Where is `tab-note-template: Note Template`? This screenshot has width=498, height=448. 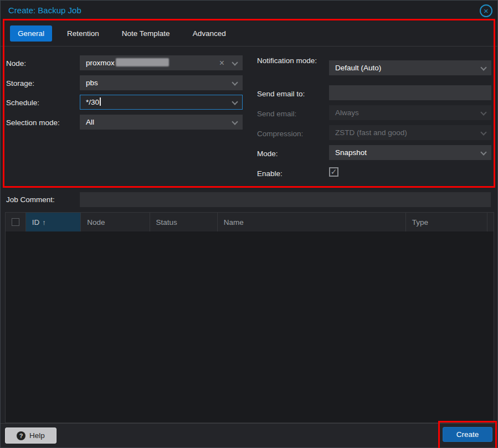 tab-note-template: Note Template is located at coordinates (146, 33).